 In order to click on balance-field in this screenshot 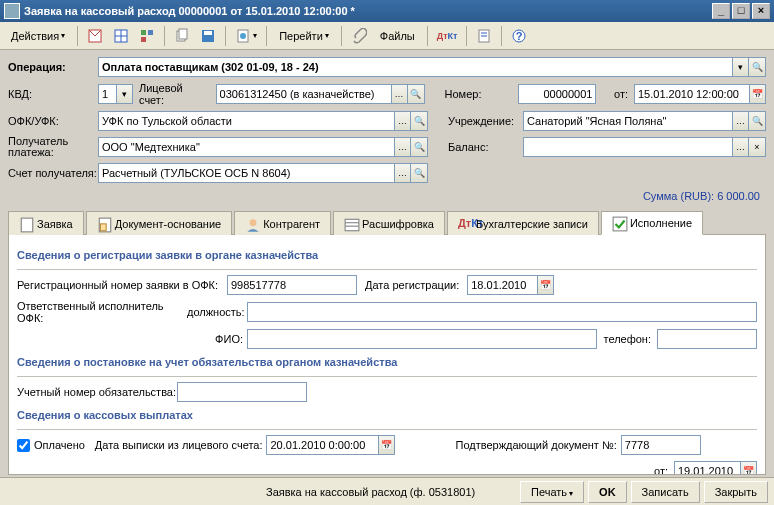, I will do `click(628, 147)`.